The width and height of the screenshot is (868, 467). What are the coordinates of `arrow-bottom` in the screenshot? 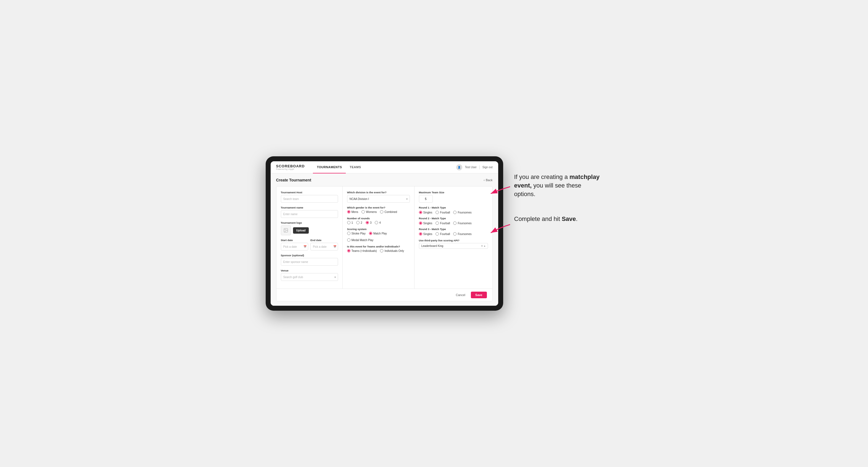 It's located at (500, 228).